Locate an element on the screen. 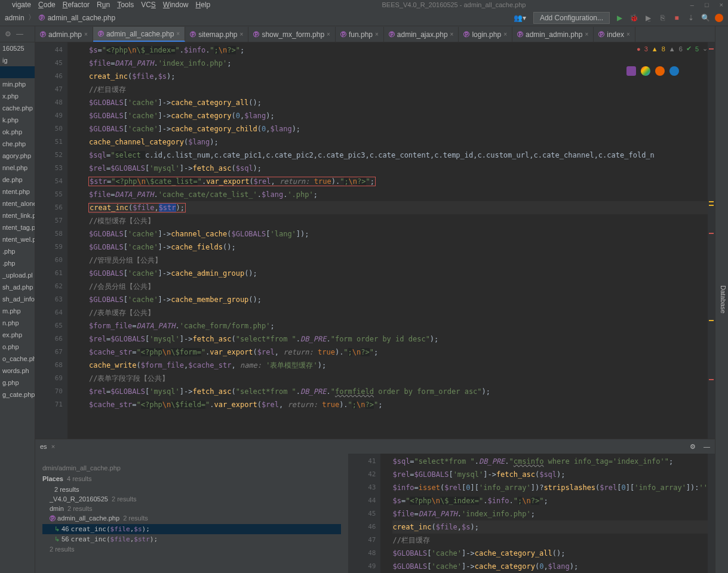 This screenshot has width=728, height=573. collapse-icon: — is located at coordinates (20, 34).